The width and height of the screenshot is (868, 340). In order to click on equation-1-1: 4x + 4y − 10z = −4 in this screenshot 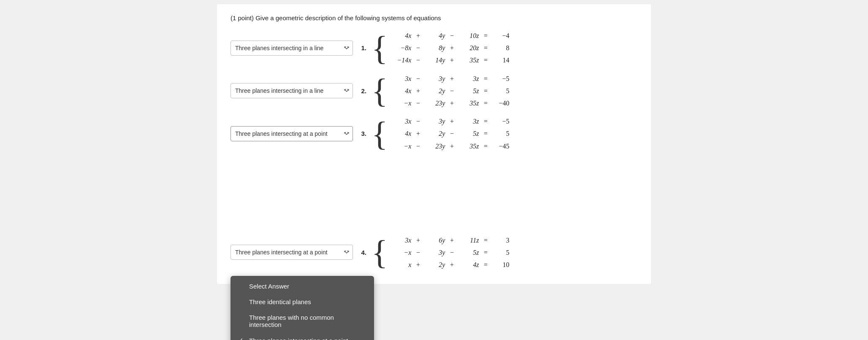, I will do `click(450, 35)`.